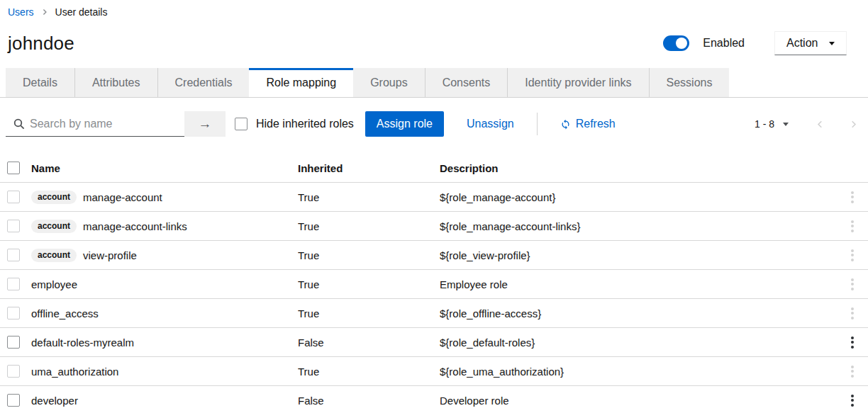 This screenshot has width=868, height=413. Describe the element at coordinates (55, 401) in the screenshot. I see `role-name: developer` at that location.